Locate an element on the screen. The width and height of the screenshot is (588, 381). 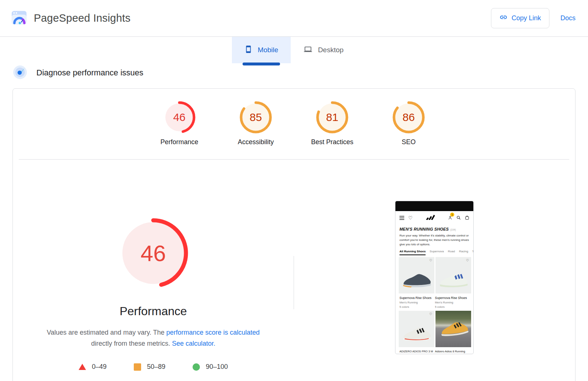
search-icon is located at coordinates (459, 218).